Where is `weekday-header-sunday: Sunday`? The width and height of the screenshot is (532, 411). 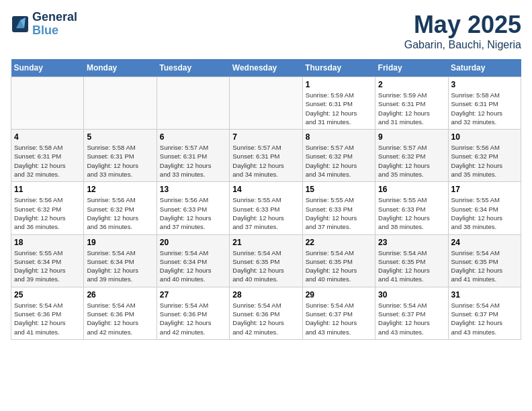 weekday-header-sunday: Sunday is located at coordinates (48, 68).